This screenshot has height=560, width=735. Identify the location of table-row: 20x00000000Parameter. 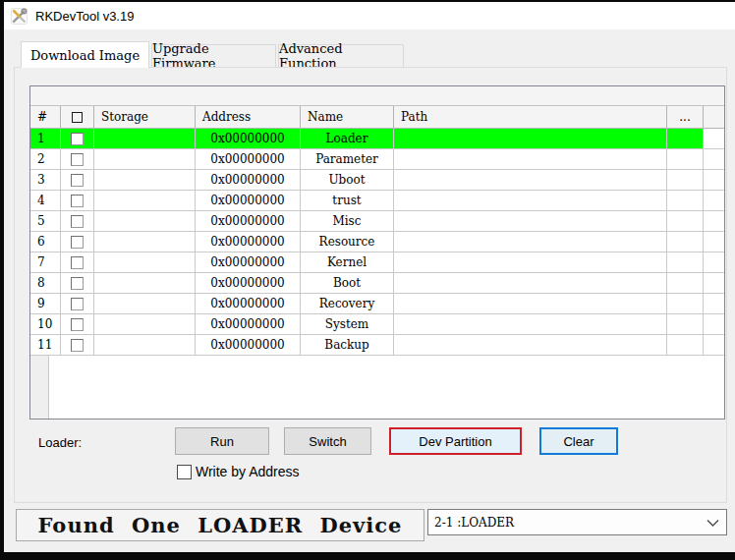
(377, 159).